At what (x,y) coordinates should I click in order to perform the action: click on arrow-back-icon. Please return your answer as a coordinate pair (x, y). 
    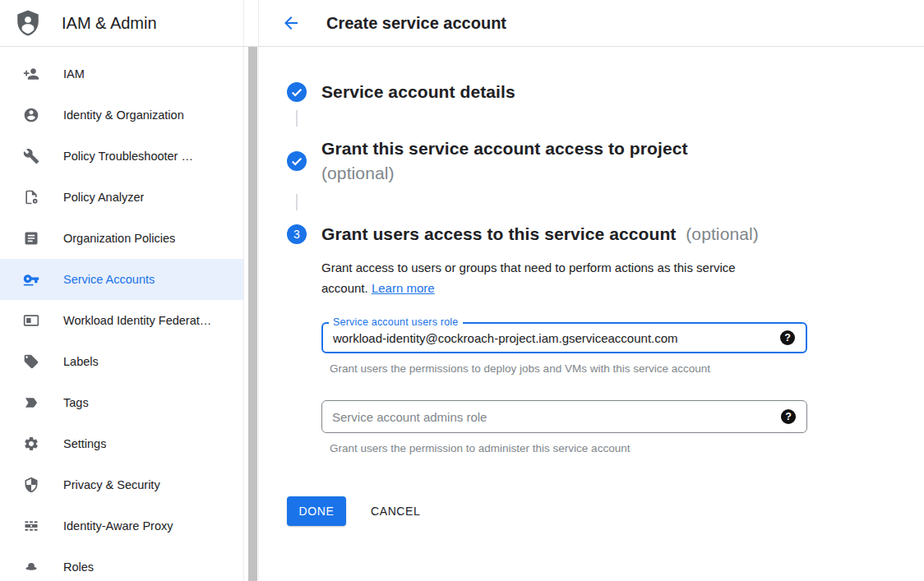
    Looking at the image, I should click on (291, 23).